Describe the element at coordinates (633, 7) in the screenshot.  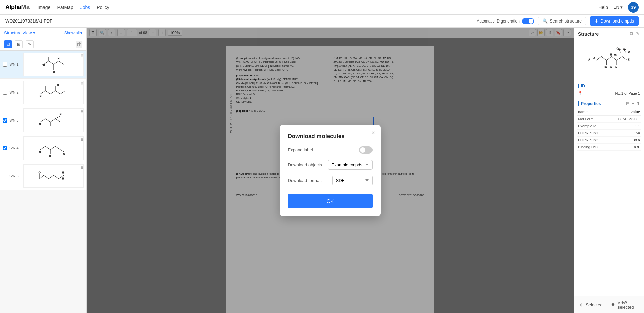
I see `user-avatar: 39` at that location.